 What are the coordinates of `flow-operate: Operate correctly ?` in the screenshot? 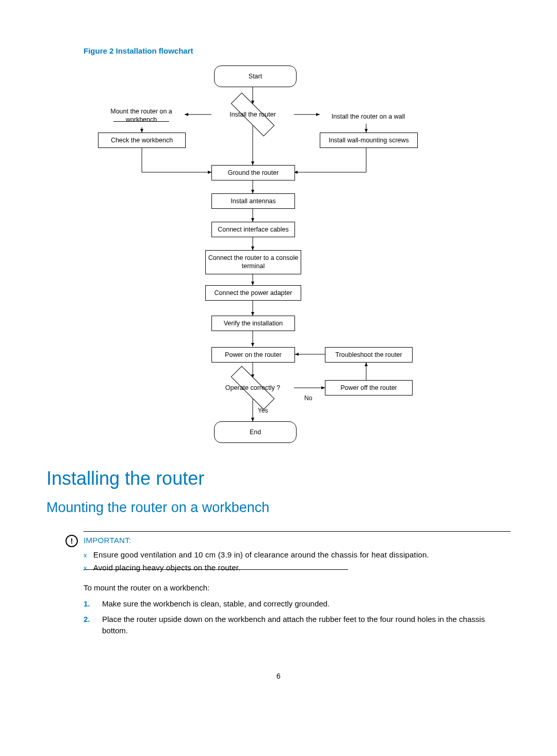 It's located at (253, 388).